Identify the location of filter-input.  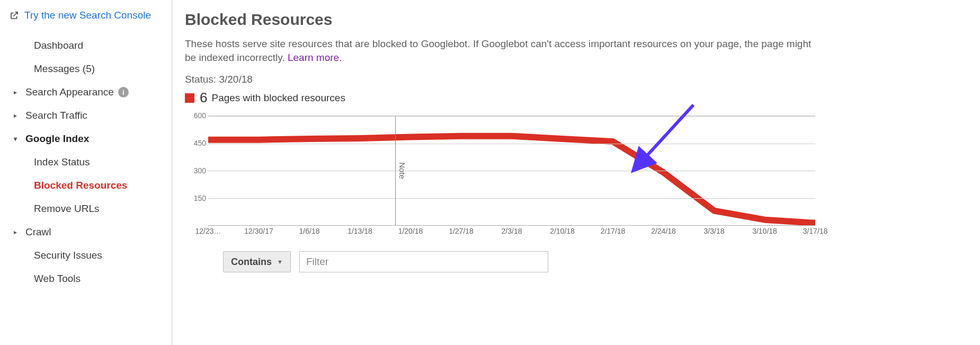
(424, 262).